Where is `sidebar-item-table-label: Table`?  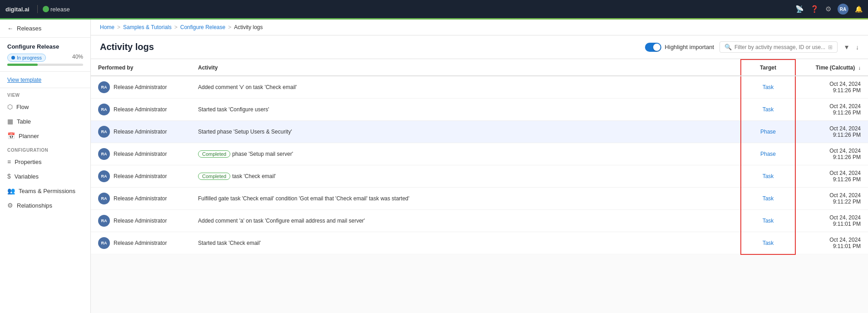 sidebar-item-table-label: Table is located at coordinates (24, 122).